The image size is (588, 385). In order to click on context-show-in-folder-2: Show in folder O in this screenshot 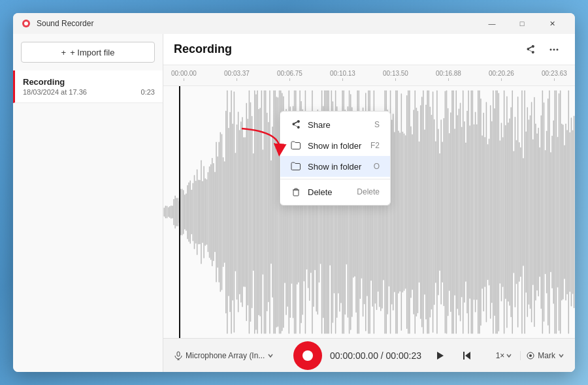, I will do `click(335, 166)`.